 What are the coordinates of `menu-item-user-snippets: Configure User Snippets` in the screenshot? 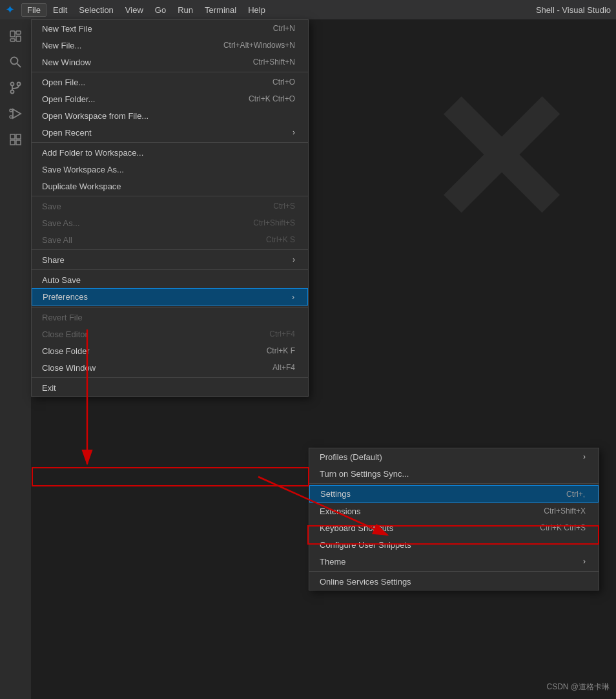 It's located at (454, 545).